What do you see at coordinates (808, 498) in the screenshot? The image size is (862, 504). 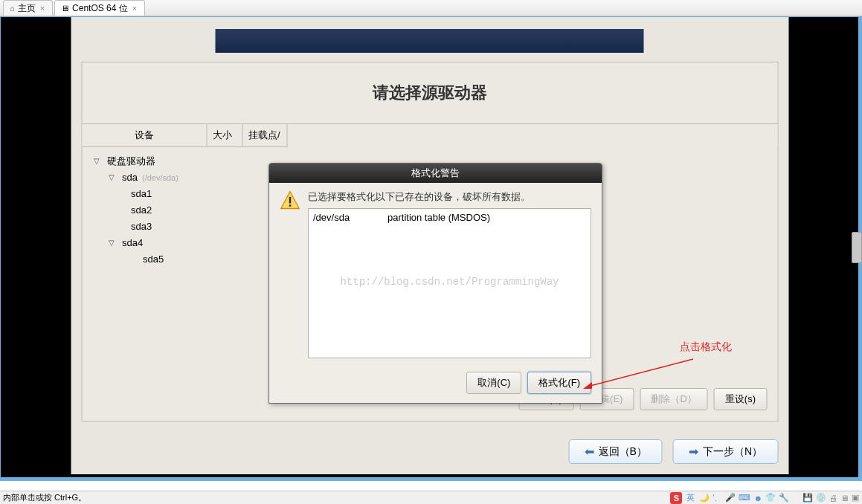 I see `disk-icon: 💾` at bounding box center [808, 498].